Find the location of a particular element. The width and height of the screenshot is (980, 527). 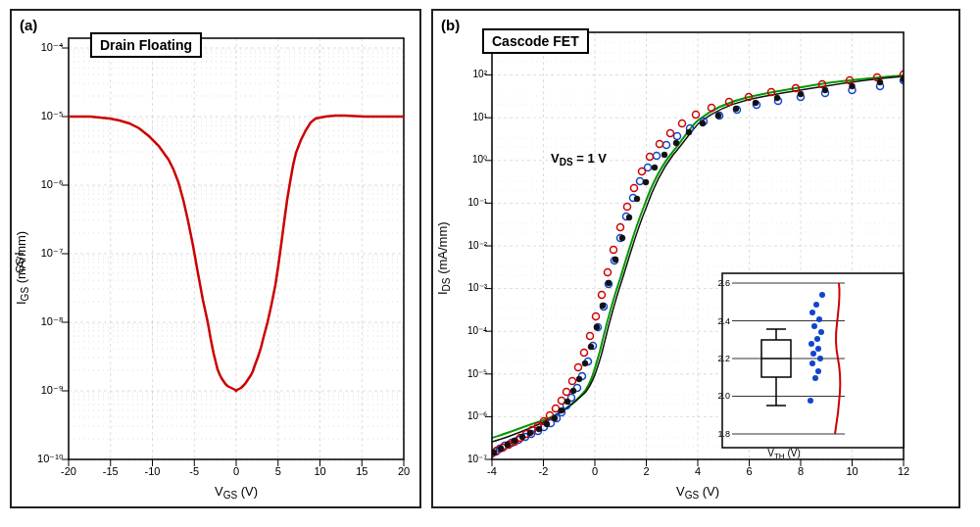

svg-text: 20 is located at coordinates (404, 471).